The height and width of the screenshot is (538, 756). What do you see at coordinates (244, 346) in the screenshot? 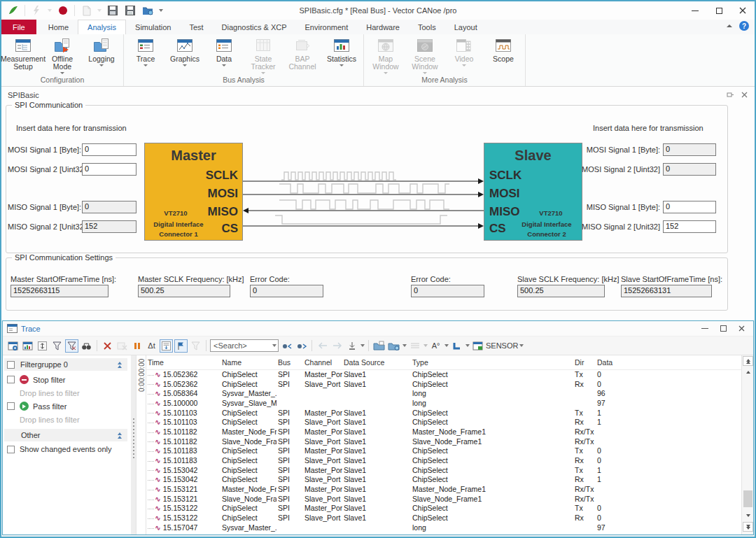
I see `search-combobox: <Search>` at bounding box center [244, 346].